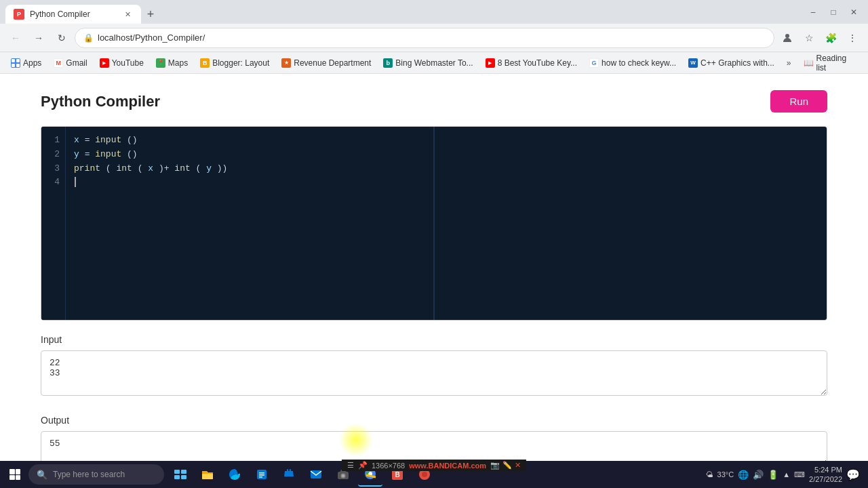  I want to click on bandicam-controls: 📷 ✏️ ✕, so click(506, 465).